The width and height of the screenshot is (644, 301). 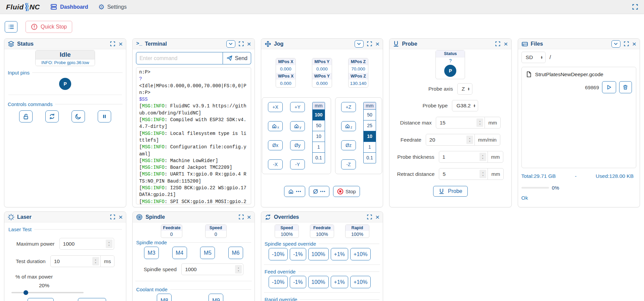 I want to click on delete-file-button, so click(x=626, y=87).